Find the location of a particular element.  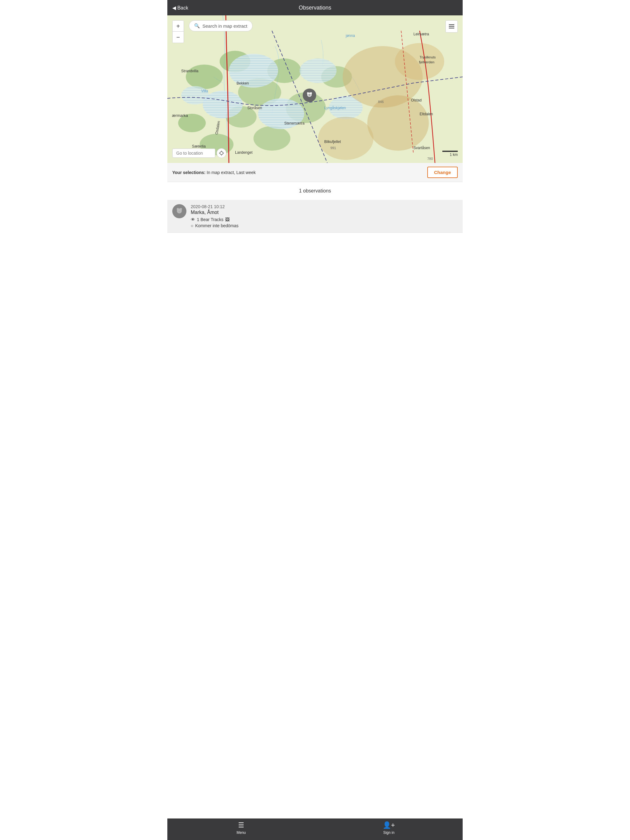

svg-text: Eltdalen is located at coordinates (426, 114).